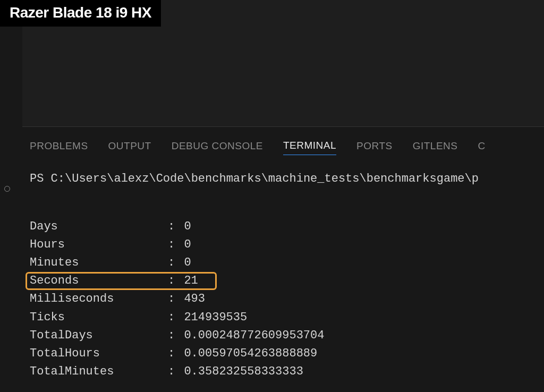 Image resolution: width=544 pixels, height=392 pixels. What do you see at coordinates (99, 372) in the screenshot?
I see `output-key: TotalMinutes` at bounding box center [99, 372].